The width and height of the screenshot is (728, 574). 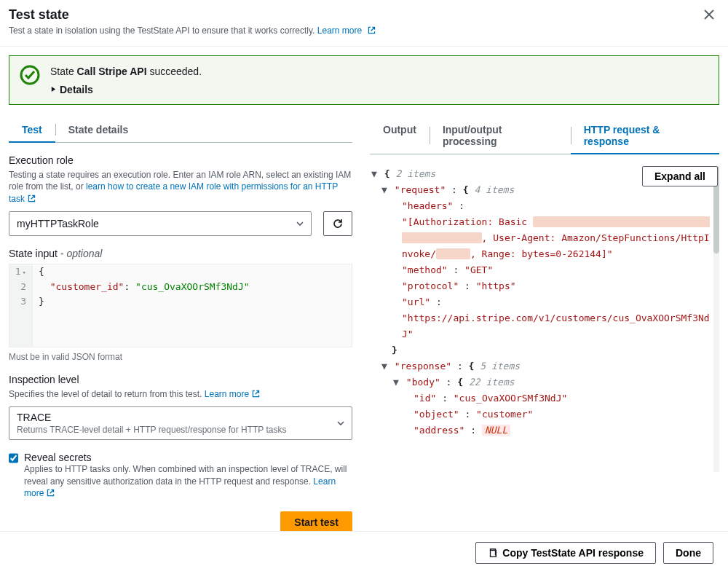 What do you see at coordinates (181, 380) in the screenshot?
I see `inspection-label: Inspection level` at bounding box center [181, 380].